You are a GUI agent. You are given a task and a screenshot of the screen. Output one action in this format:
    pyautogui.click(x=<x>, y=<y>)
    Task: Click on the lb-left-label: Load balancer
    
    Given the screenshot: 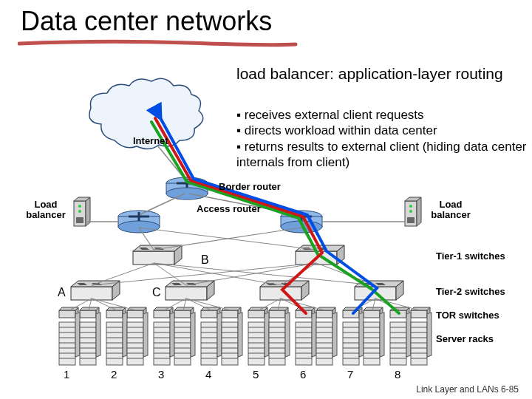 What is the action you would take?
    pyautogui.click(x=46, y=210)
    